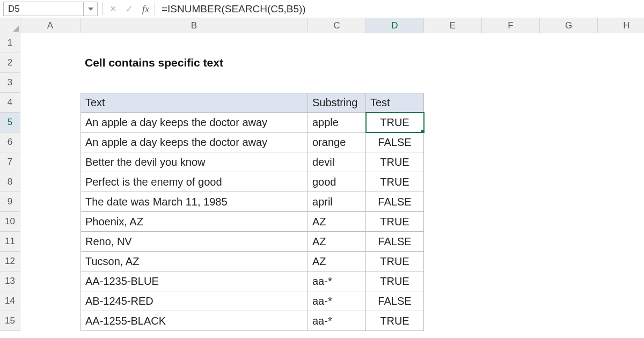 This screenshot has width=644, height=338. Describe the element at coordinates (621, 143) in the screenshot. I see `cell-H6` at that location.